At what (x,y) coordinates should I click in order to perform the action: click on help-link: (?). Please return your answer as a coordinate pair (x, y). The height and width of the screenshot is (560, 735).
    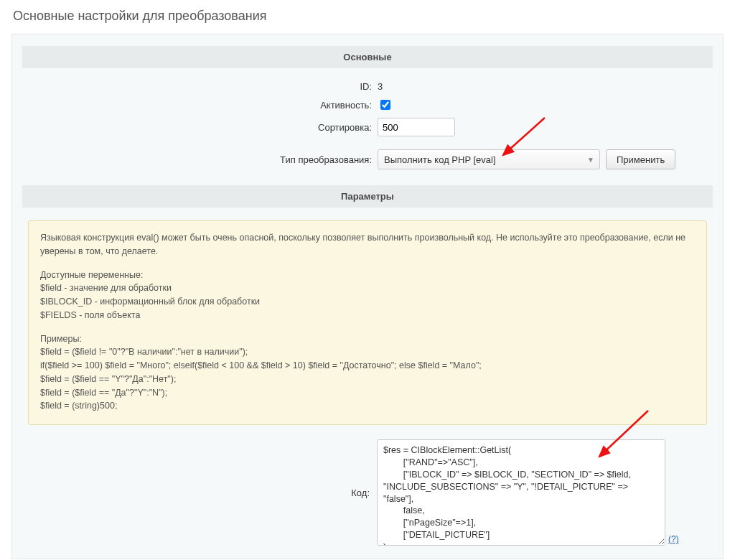
    Looking at the image, I should click on (673, 540).